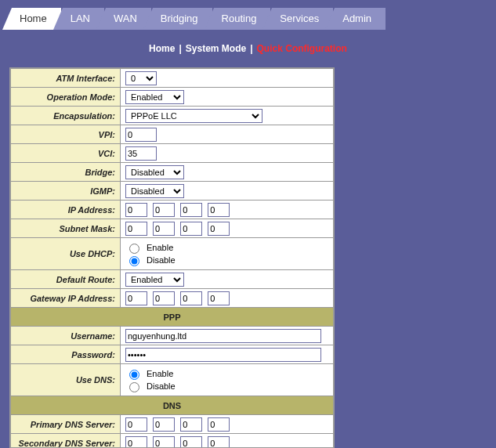 This screenshot has height=448, width=496. Describe the element at coordinates (66, 355) in the screenshot. I see `label-pass: Password:` at that location.